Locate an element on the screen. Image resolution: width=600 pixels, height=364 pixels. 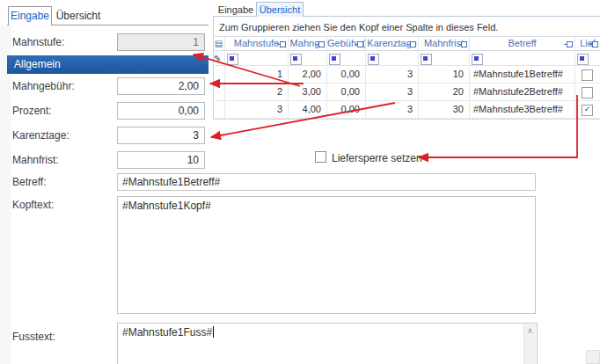
cell-betreff: #Mahnstufe3Betreff# is located at coordinates (523, 109).